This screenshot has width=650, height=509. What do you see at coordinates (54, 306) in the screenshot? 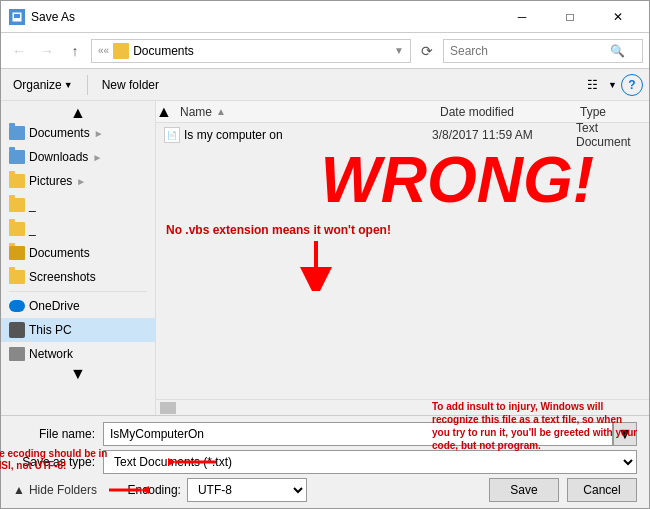
I see `sidebar-item-label: OneDrive` at bounding box center [54, 306].